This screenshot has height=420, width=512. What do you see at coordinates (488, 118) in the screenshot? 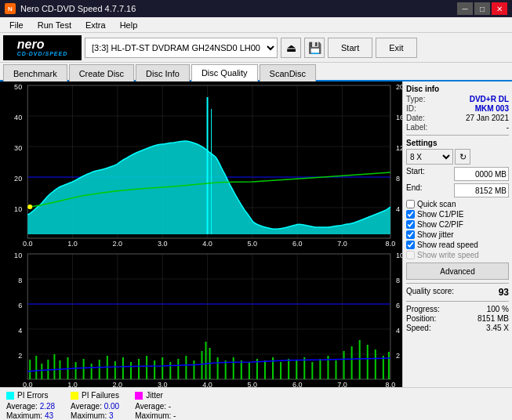
I see `date-value: 27 Jan 2021` at bounding box center [488, 118].